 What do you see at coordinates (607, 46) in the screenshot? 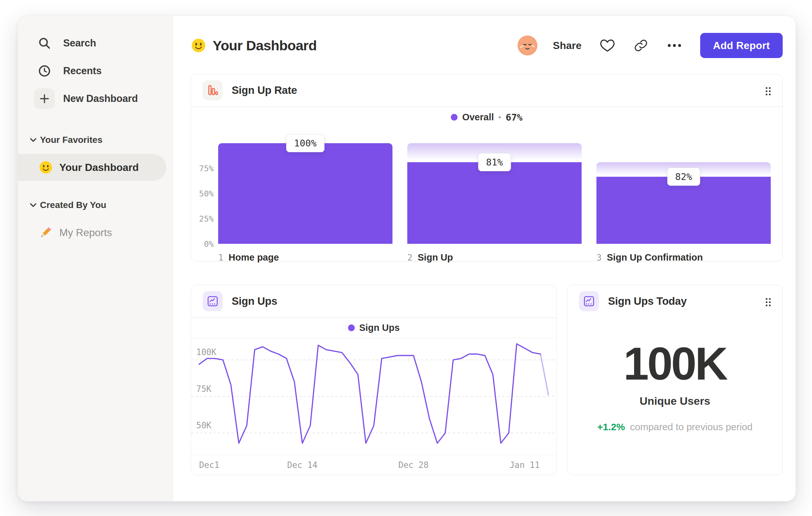
I see `favorite-heart-button` at bounding box center [607, 46].